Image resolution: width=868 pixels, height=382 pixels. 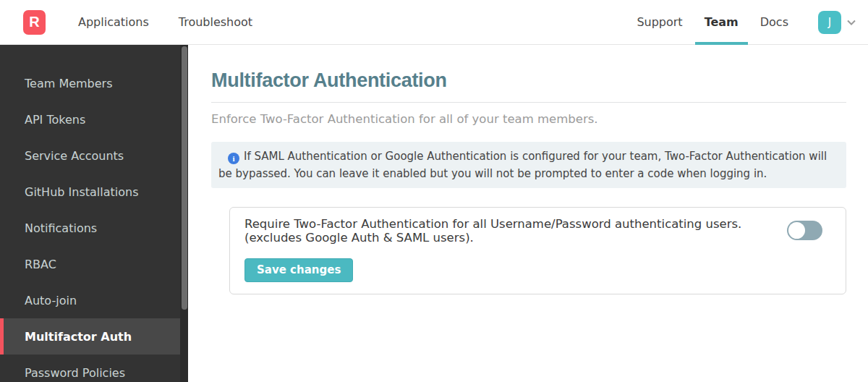 What do you see at coordinates (184, 178) in the screenshot?
I see `sidebar-scrollbar-thumb` at bounding box center [184, 178].